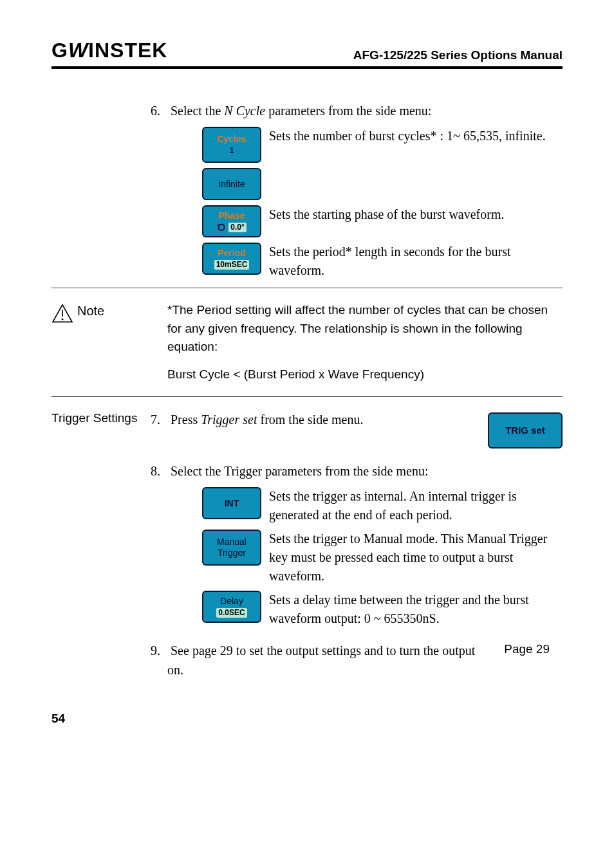 The image size is (614, 868). What do you see at coordinates (62, 313) in the screenshot?
I see `warning-icon` at bounding box center [62, 313].